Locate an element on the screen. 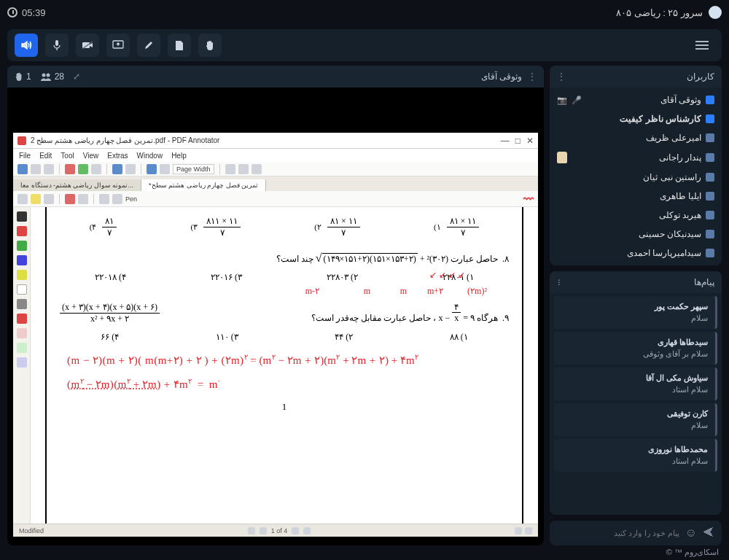 The height and width of the screenshot is (560, 729). page-indicator: 1 of 4 is located at coordinates (280, 531).